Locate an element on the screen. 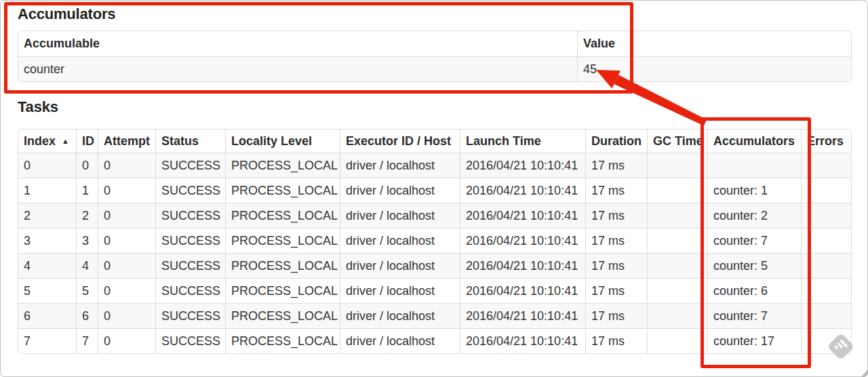  accumulators-column-header: Accumulators is located at coordinates (754, 141).